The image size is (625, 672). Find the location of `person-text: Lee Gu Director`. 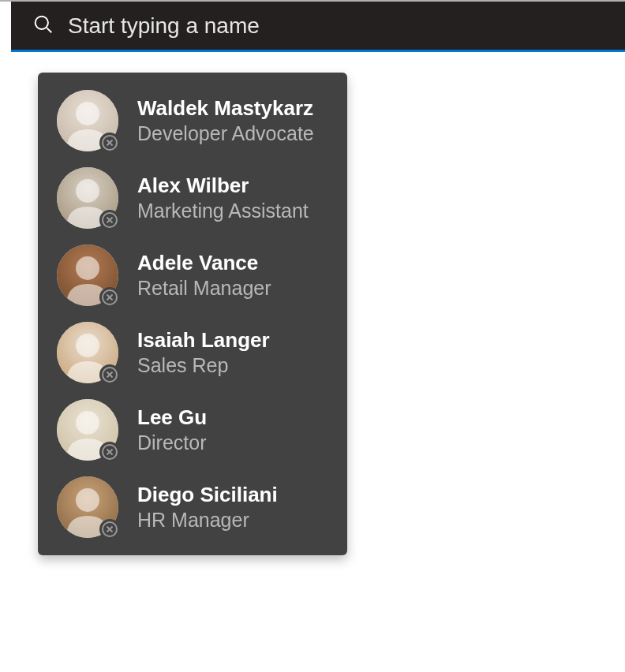

person-text: Lee Gu Director is located at coordinates (172, 430).